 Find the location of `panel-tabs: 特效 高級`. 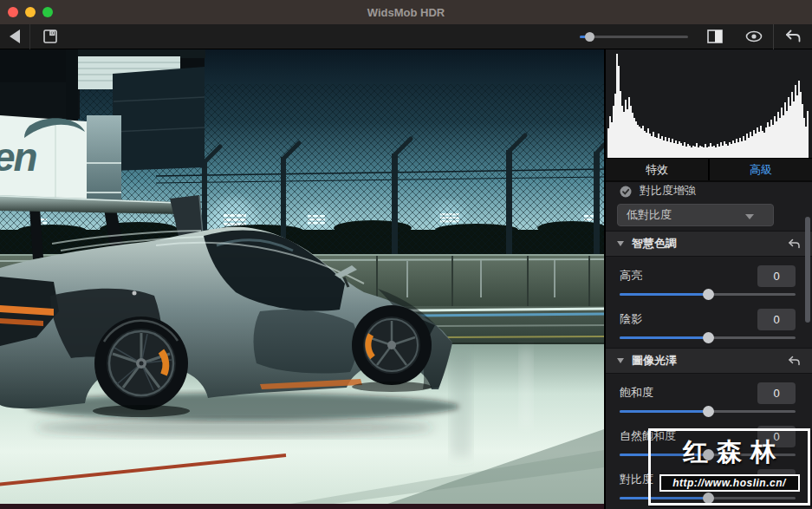

panel-tabs: 特效 高級 is located at coordinates (709, 170).